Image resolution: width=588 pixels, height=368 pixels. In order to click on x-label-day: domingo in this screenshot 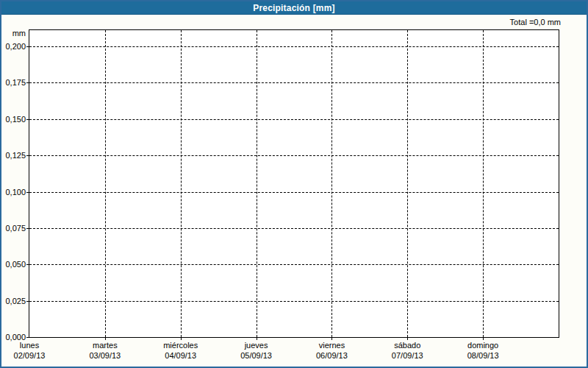, I will do `click(483, 345)`.